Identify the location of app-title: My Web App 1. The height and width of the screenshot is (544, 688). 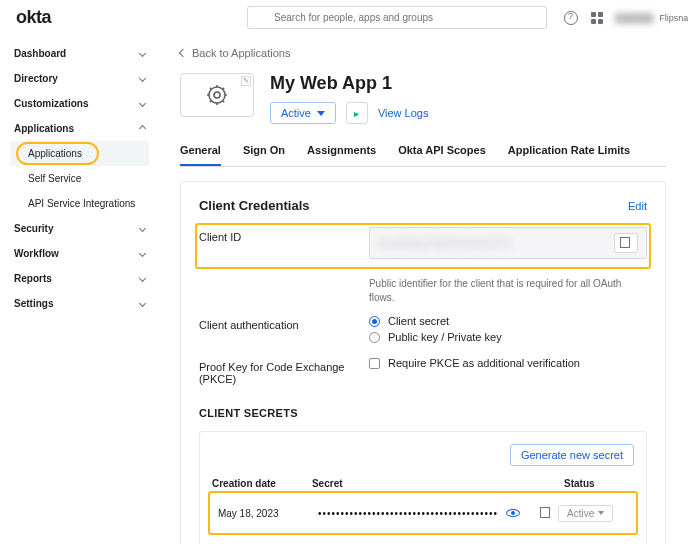
(350, 84).